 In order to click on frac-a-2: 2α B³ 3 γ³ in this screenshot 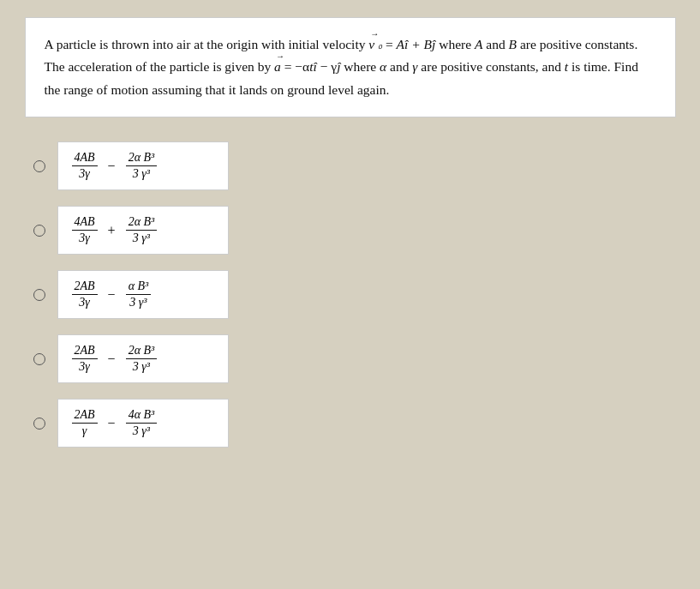, I will do `click(142, 166)`.